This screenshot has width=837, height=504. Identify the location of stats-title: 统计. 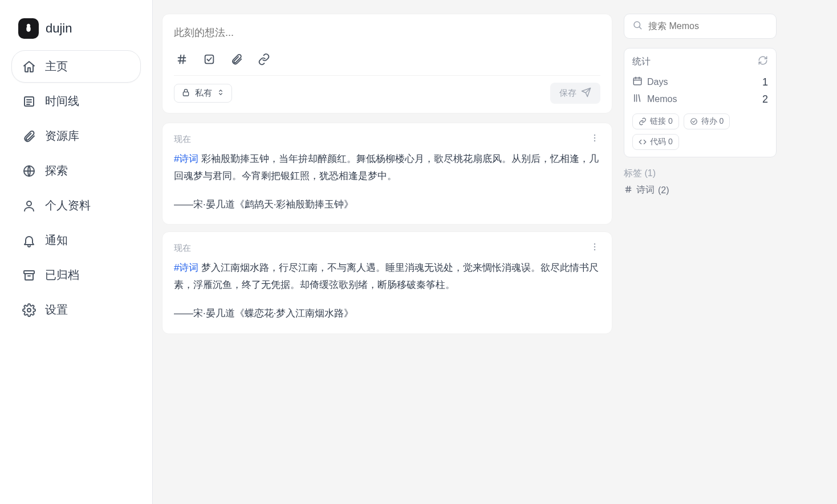
(641, 62).